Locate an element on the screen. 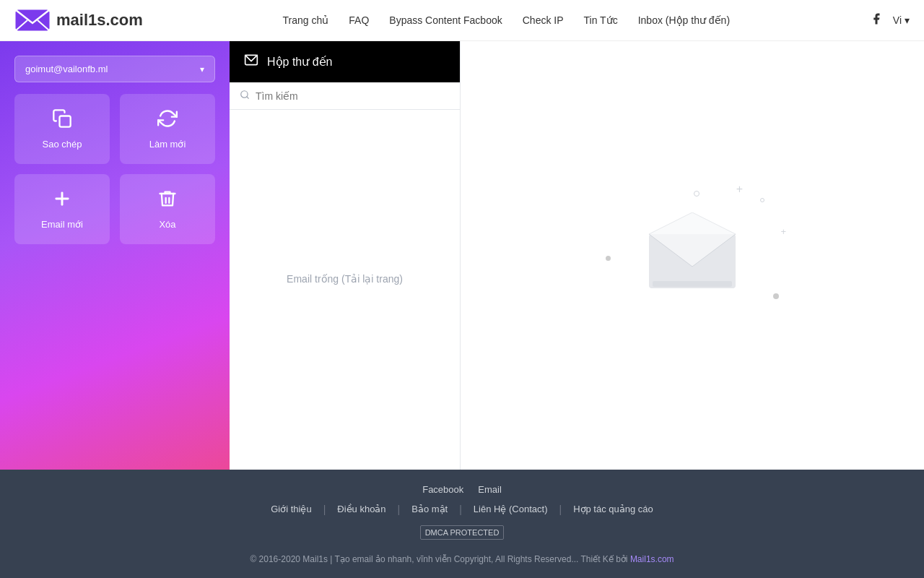 This screenshot has width=924, height=578. footer-dieu-khoan: Điều khoản is located at coordinates (361, 509).